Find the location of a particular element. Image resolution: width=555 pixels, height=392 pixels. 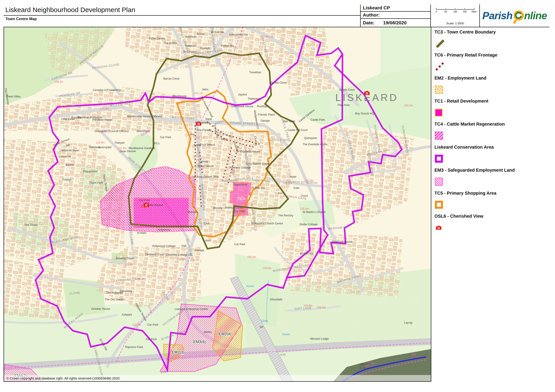

legend-label-tc4: TC4 - Cattle Market Regeneration is located at coordinates (492, 124).